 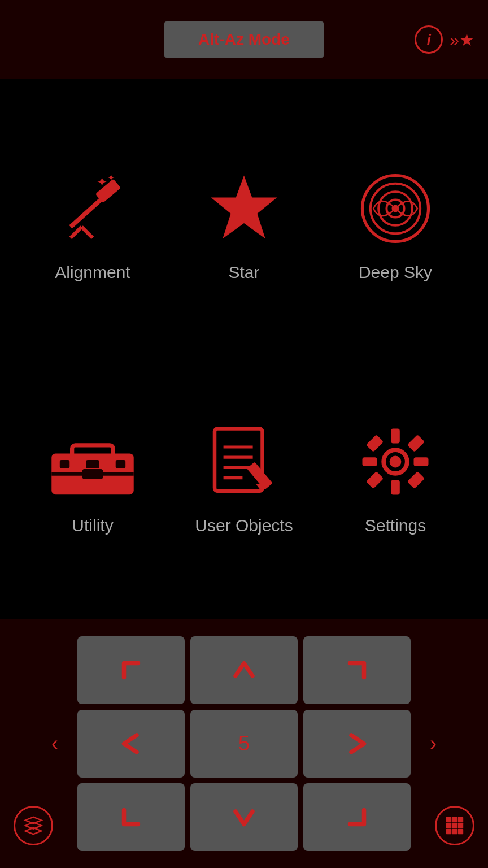 What do you see at coordinates (93, 526) in the screenshot?
I see `utility-label: Utility` at bounding box center [93, 526].